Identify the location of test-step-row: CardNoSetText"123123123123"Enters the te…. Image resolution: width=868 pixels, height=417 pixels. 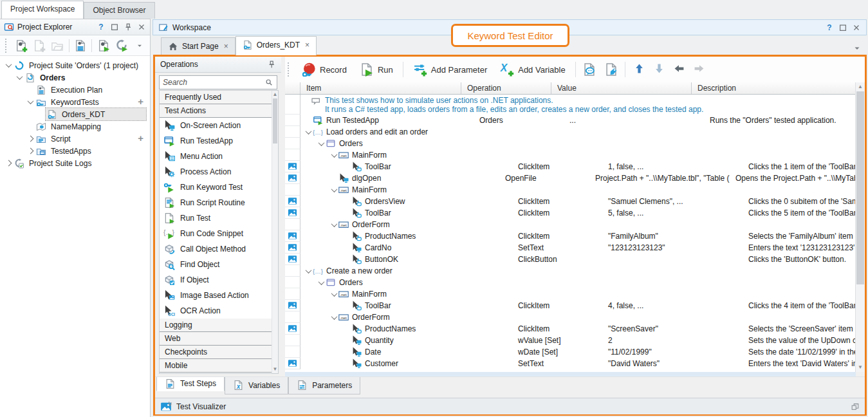
(570, 248).